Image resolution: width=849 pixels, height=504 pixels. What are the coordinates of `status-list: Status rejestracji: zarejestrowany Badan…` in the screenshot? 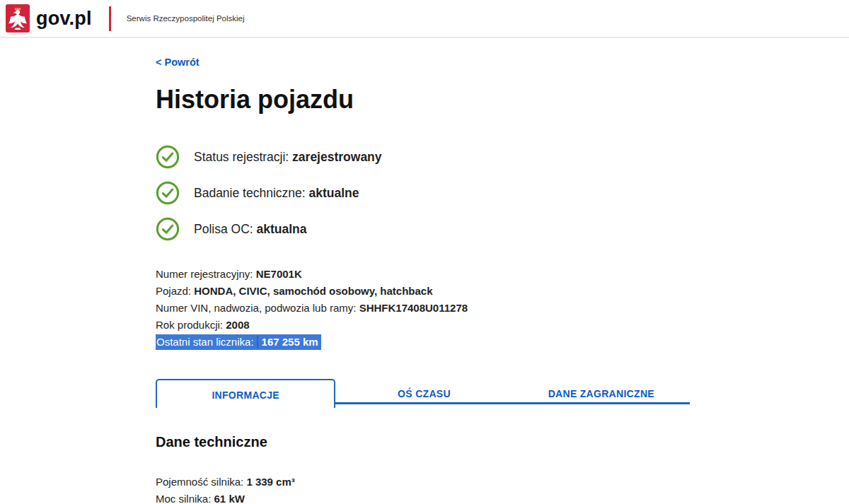 It's located at (423, 193).